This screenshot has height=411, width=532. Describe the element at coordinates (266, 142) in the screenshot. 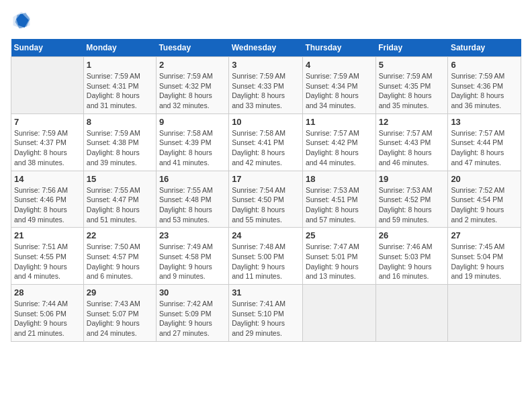

I see `week-row-2: 7Sunrise: 7:59 AM Sunset: 4:37 PM Daylig…` at that location.